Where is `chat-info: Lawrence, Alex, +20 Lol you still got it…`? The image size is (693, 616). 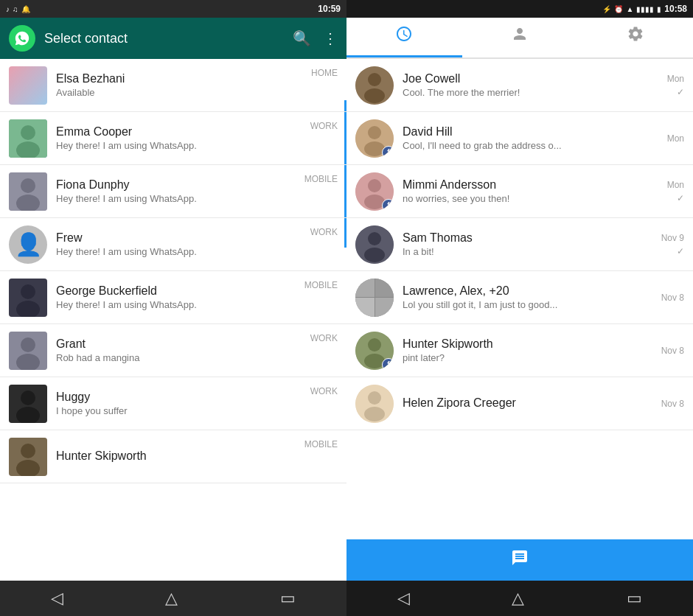
chat-info: Lawrence, Alex, +20 Lol you still got it… is located at coordinates (525, 298).